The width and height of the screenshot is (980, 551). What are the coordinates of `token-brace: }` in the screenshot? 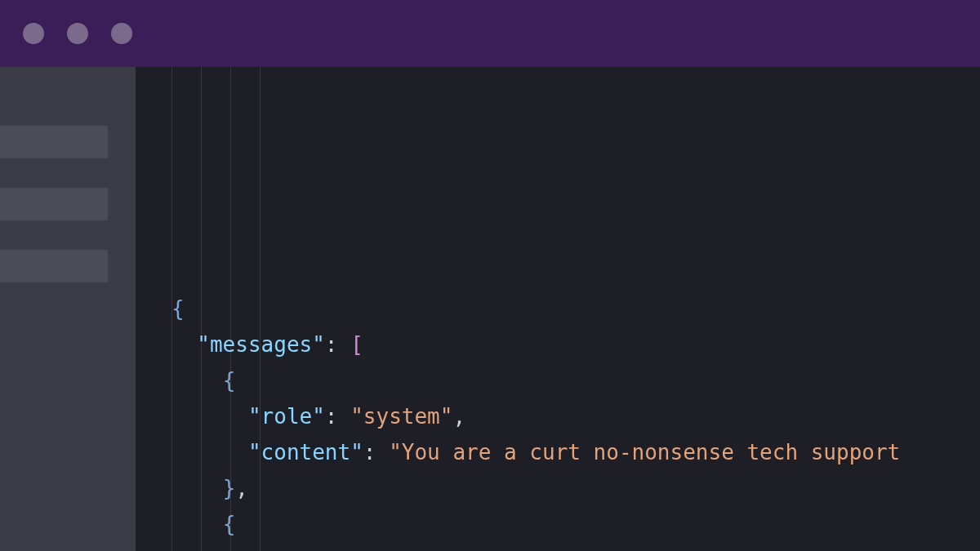 It's located at (229, 488).